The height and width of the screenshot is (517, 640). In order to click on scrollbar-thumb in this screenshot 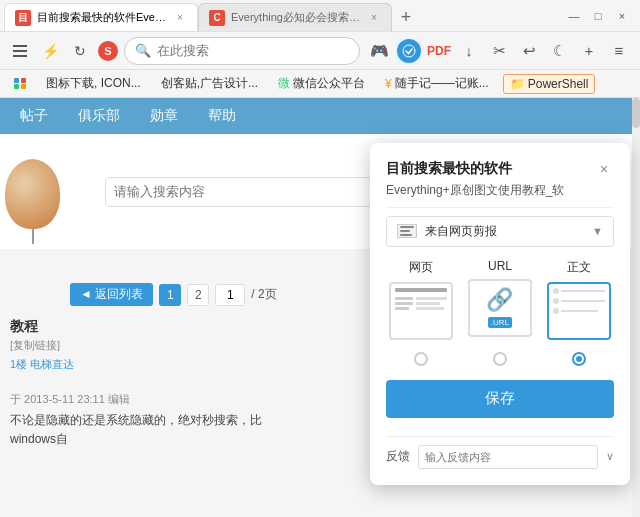, I will do `click(636, 113)`.